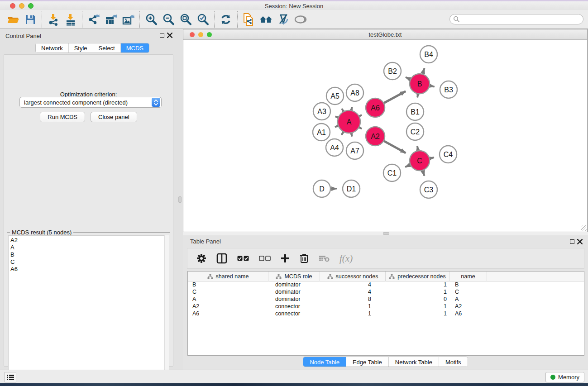  What do you see at coordinates (386, 300) in the screenshot?
I see `table-row: Adominator80A` at bounding box center [386, 300].